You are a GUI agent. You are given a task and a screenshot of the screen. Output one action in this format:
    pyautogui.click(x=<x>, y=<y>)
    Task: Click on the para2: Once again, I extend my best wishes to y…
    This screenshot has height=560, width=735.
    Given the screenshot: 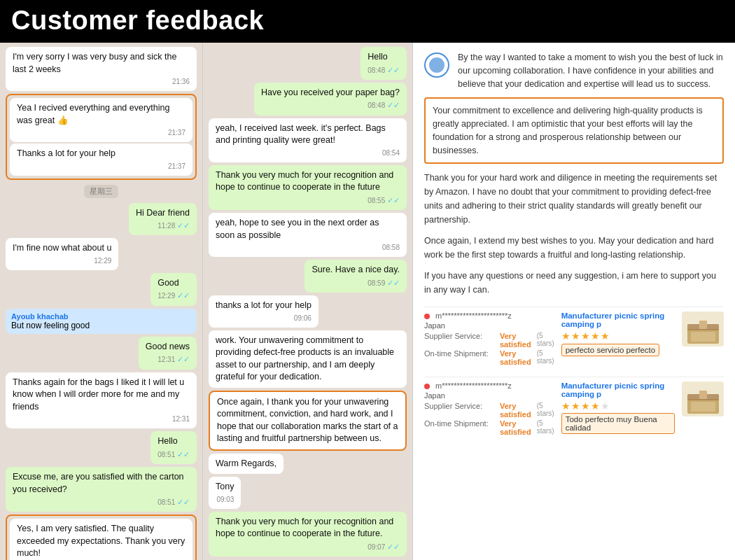 What is the action you would take?
    pyautogui.click(x=574, y=248)
    